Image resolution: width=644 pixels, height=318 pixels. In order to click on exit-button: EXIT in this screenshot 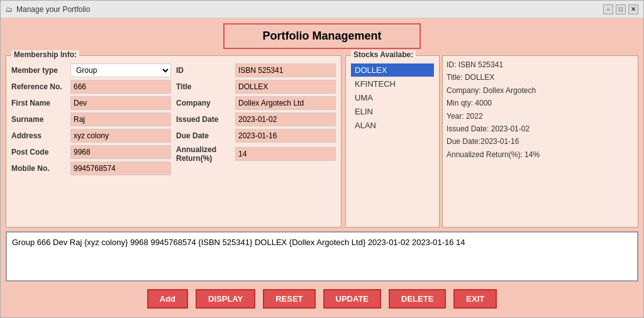, I will do `click(475, 299)`.